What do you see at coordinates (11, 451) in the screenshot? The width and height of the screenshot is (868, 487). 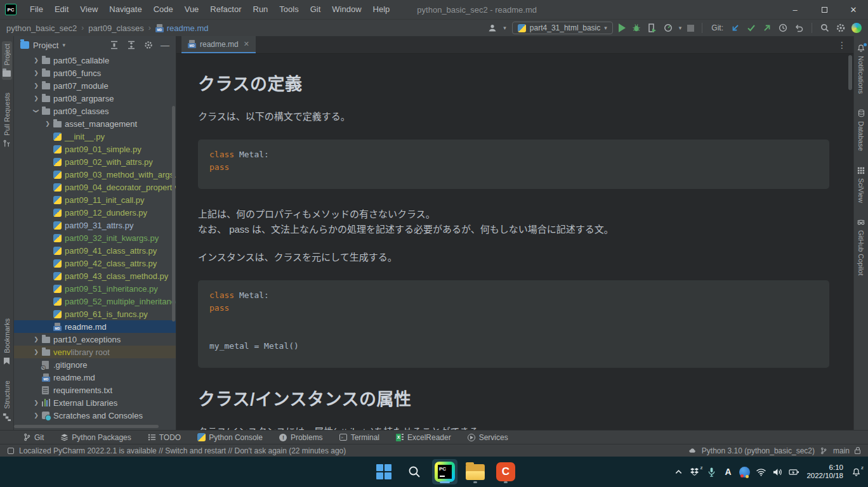 I see `event-log-icon` at bounding box center [11, 451].